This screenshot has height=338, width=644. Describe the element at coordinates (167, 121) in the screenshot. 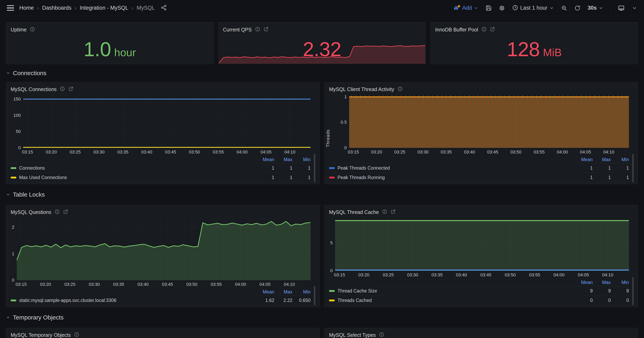

I see `connections-chart-plot` at that location.